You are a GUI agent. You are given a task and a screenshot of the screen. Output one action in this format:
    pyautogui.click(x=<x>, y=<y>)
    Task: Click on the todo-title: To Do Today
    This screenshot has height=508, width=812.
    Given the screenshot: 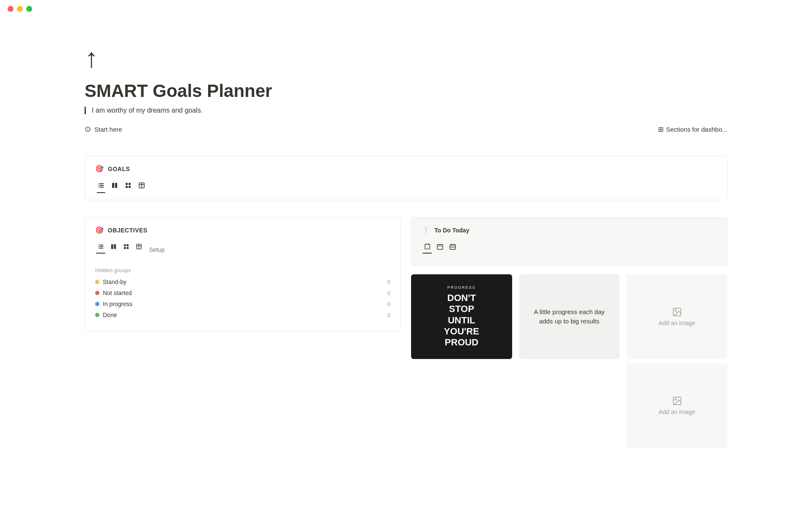 What is the action you would take?
    pyautogui.click(x=452, y=230)
    